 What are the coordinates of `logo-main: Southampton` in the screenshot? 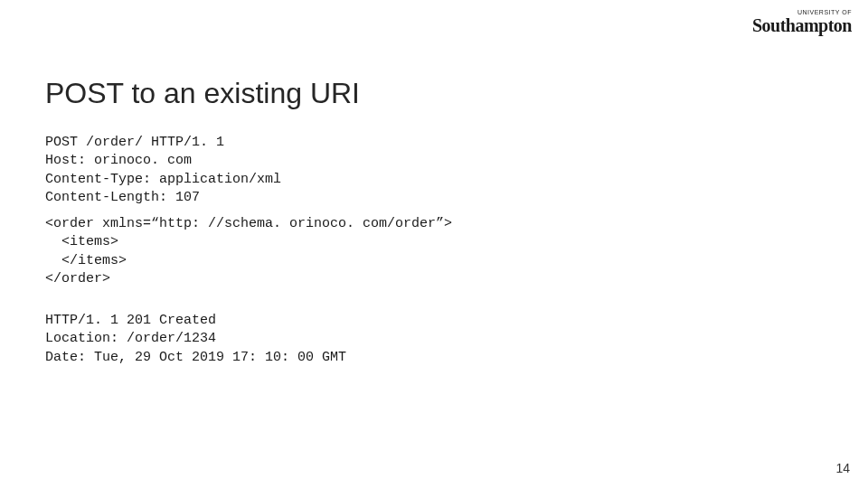 It's located at (802, 25).